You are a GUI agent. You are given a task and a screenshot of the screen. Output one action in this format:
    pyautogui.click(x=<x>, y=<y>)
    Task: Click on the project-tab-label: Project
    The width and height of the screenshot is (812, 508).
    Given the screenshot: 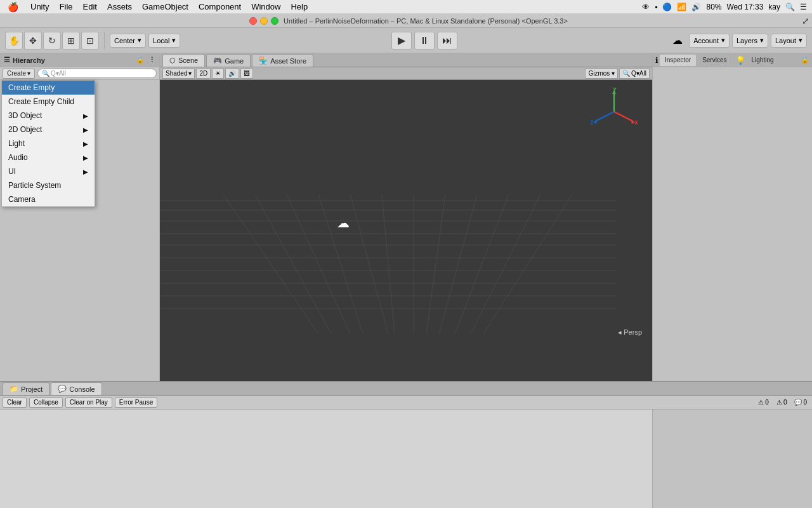 What is the action you would take?
    pyautogui.click(x=32, y=389)
    